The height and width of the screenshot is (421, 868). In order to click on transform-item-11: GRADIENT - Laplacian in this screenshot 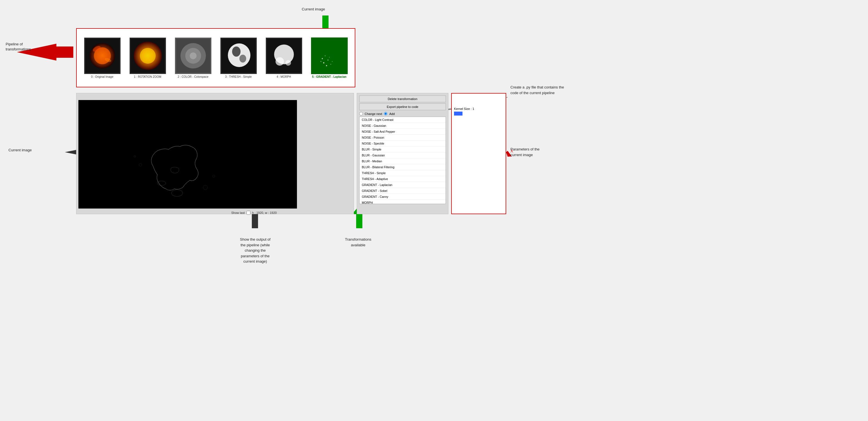, I will do `click(402, 185)`.